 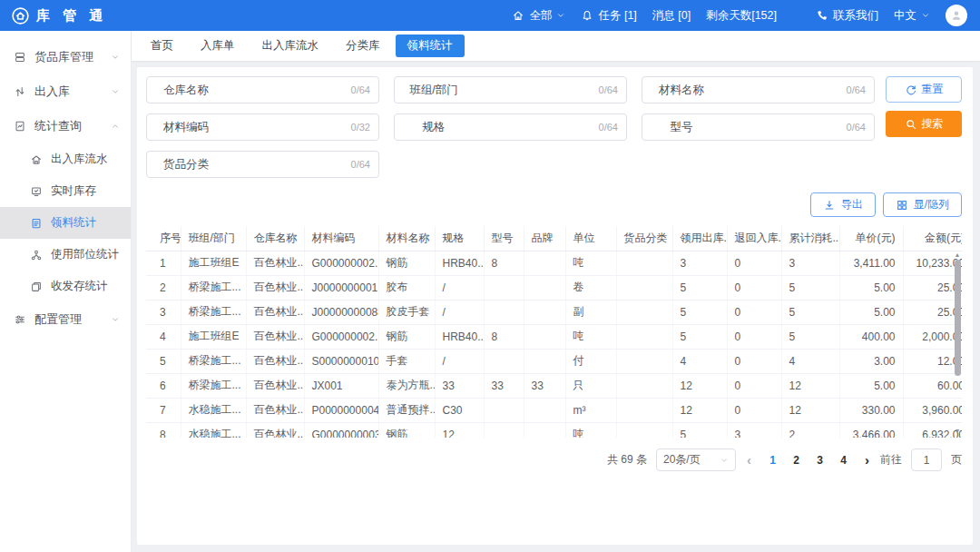 I want to click on table-cell: 5.00, so click(x=871, y=287).